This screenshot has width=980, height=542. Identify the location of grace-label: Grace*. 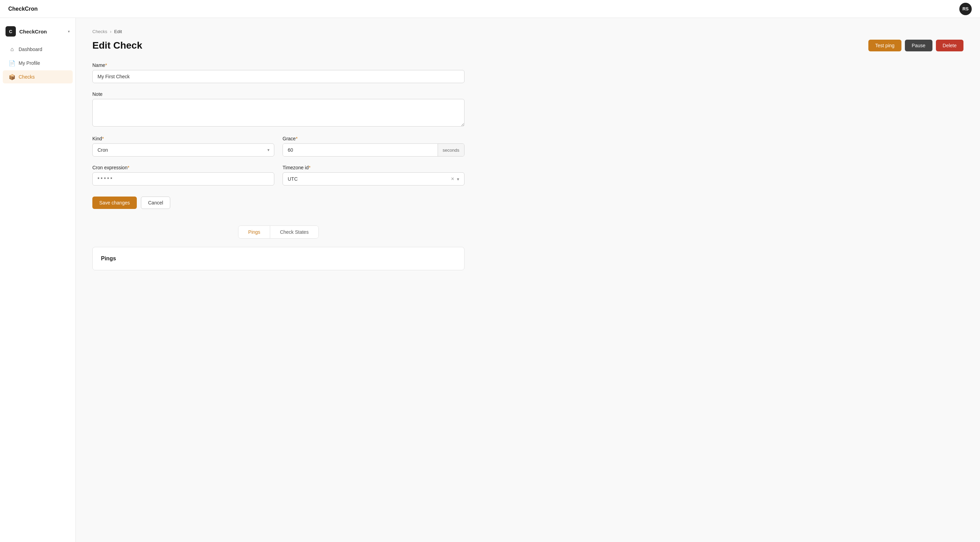
(374, 139).